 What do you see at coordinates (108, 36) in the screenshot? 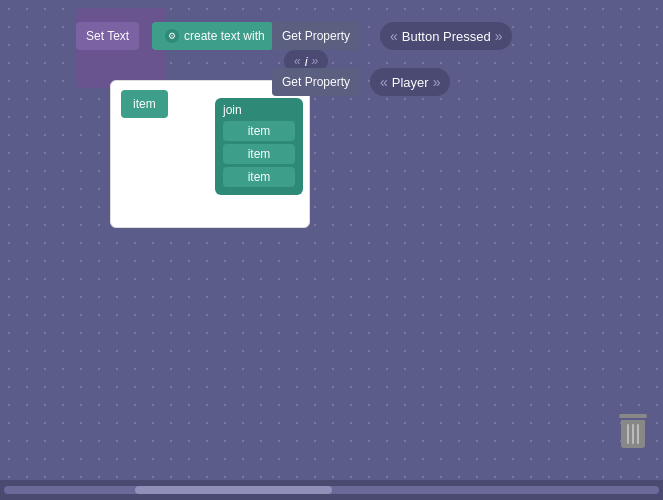
I see `set-text-label: Set Text` at bounding box center [108, 36].